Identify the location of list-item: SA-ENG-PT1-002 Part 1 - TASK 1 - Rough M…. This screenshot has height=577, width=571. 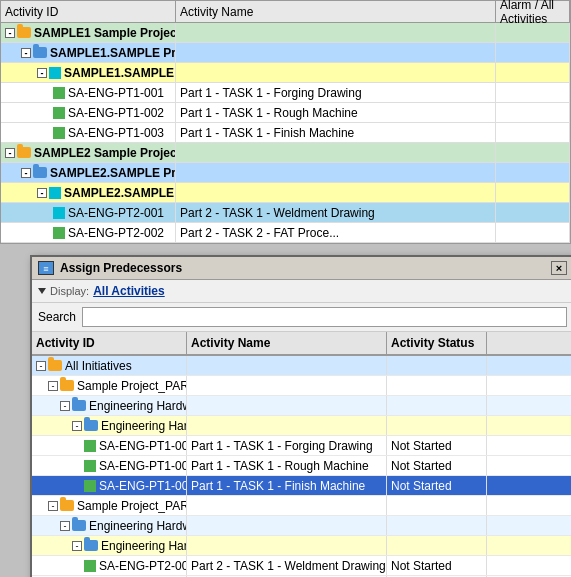
(302, 466).